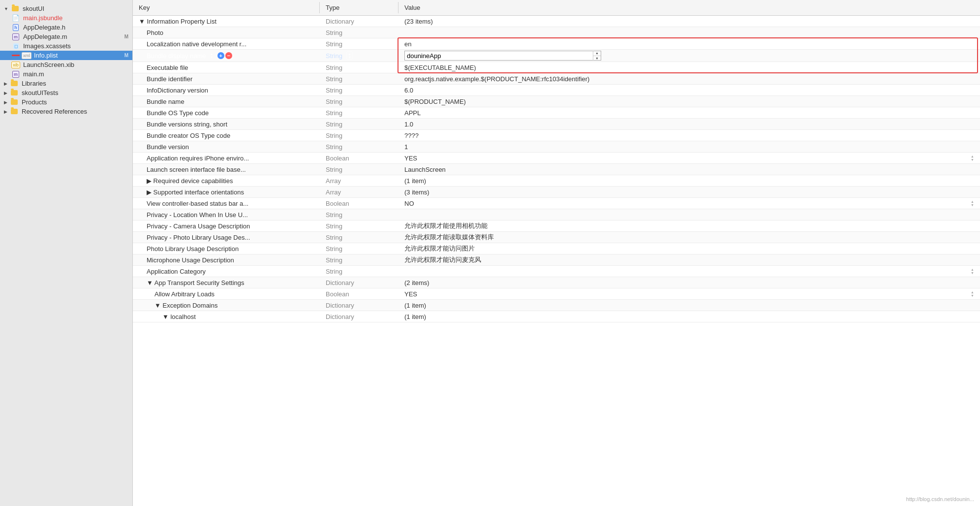 The height and width of the screenshot is (506, 980). I want to click on plist-row: Application requires iPhone enviro...Boo…, so click(556, 158).